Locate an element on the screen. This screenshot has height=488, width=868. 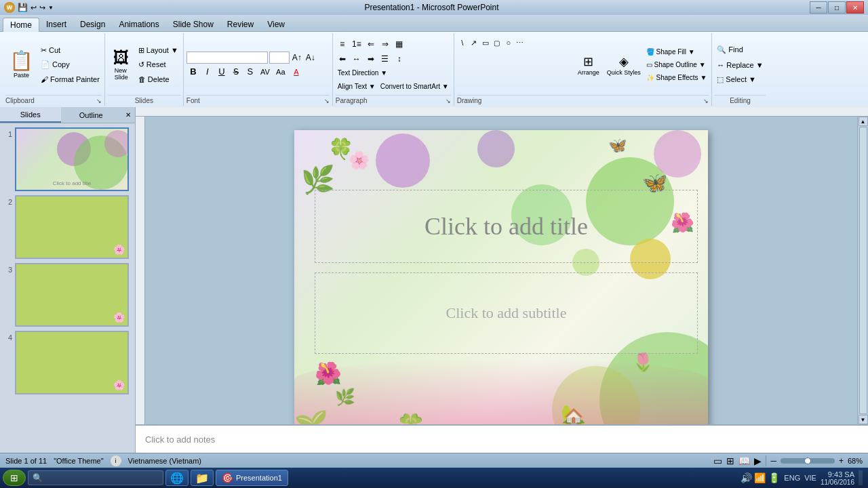
paste-btn: 📋 Paste is located at coordinates (22, 65).